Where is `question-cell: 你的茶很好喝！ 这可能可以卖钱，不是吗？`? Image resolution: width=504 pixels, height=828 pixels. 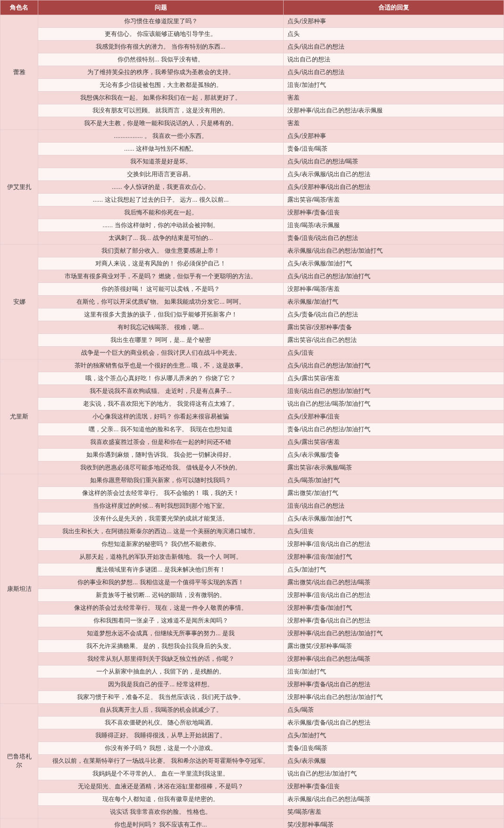
question-cell: 你的茶很好喝！ 这可能可以卖钱，不是吗？ is located at coordinates (161, 289).